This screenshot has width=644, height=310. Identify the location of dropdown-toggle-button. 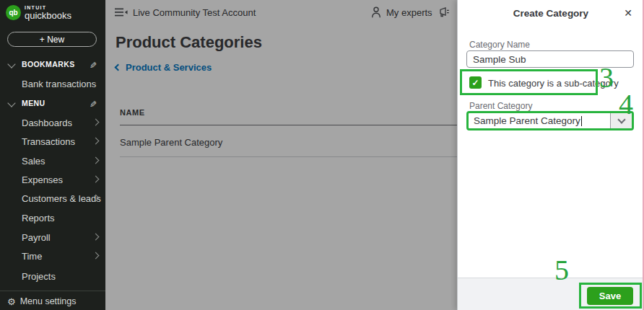
(621, 121).